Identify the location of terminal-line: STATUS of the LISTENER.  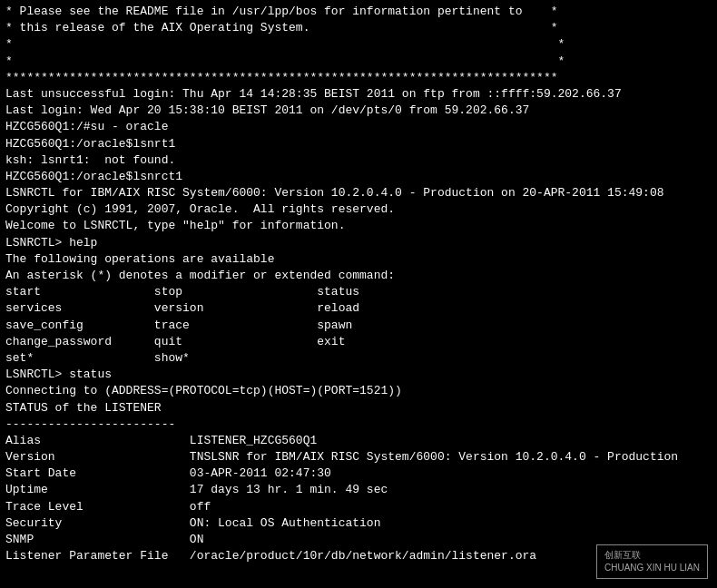
(358, 408).